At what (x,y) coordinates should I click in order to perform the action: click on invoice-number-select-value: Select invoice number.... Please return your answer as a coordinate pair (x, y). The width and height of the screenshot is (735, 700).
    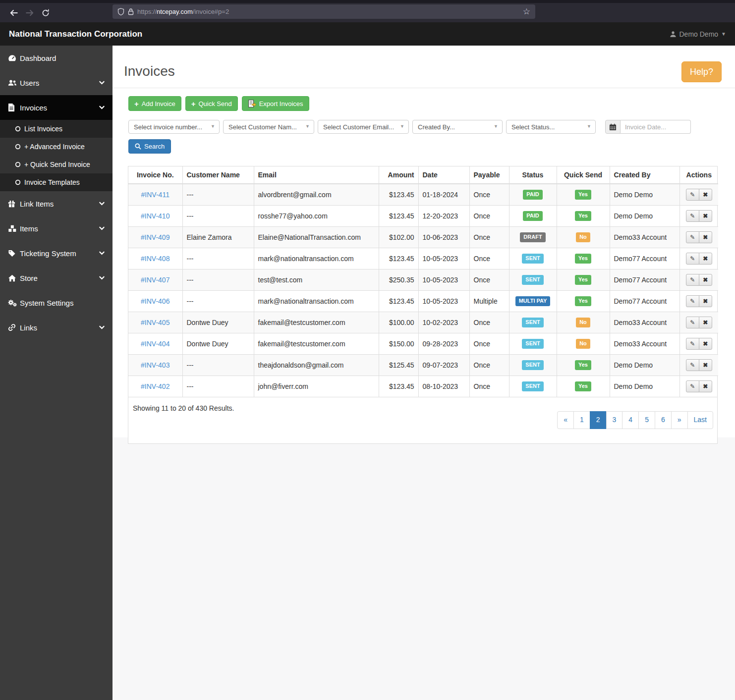
    Looking at the image, I should click on (168, 127).